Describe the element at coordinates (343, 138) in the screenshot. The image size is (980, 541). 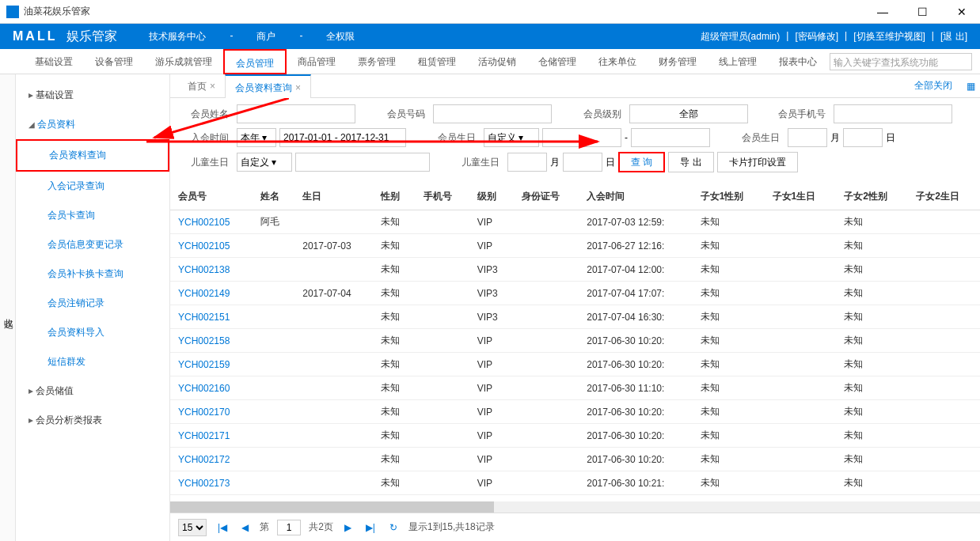
I see `input-join-dates` at that location.